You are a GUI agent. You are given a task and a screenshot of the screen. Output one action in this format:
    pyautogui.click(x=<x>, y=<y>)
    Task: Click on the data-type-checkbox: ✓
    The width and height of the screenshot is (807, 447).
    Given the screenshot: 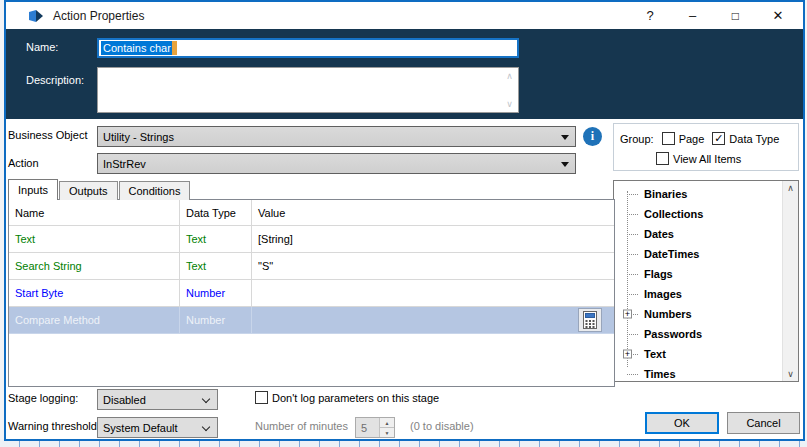 What is the action you would take?
    pyautogui.click(x=718, y=138)
    